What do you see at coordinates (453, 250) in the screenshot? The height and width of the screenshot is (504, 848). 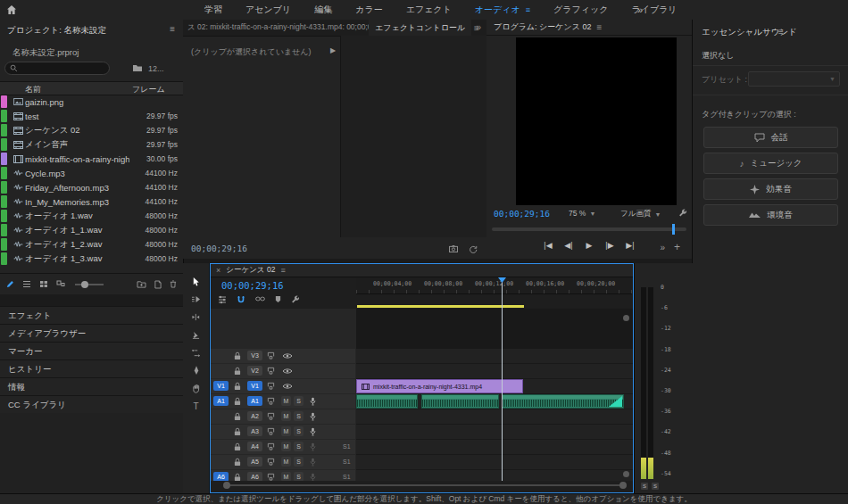 I see `export-frame-icon` at bounding box center [453, 250].